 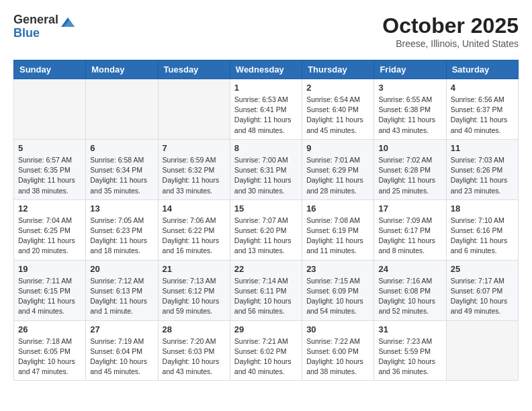 I want to click on calendar-cell: 25Sunrise: 7:17 AM Sunset: 6:07 PM Dayli…, so click(x=482, y=290).